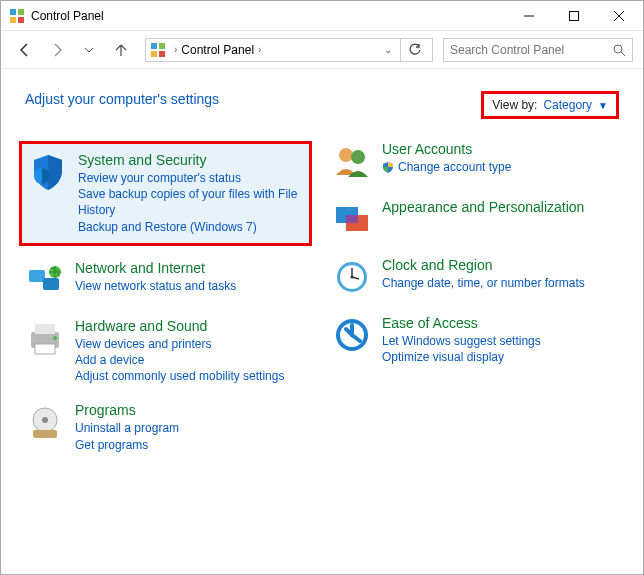 Image resolution: width=644 pixels, height=575 pixels. What do you see at coordinates (168, 352) in the screenshot?
I see `category-hardware-sound: Hardware and Sound View devices and prin…` at bounding box center [168, 352].